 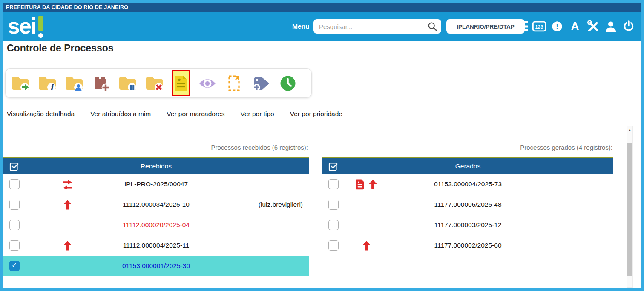 What do you see at coordinates (593, 26) in the screenshot?
I see `tools-icon` at bounding box center [593, 26].